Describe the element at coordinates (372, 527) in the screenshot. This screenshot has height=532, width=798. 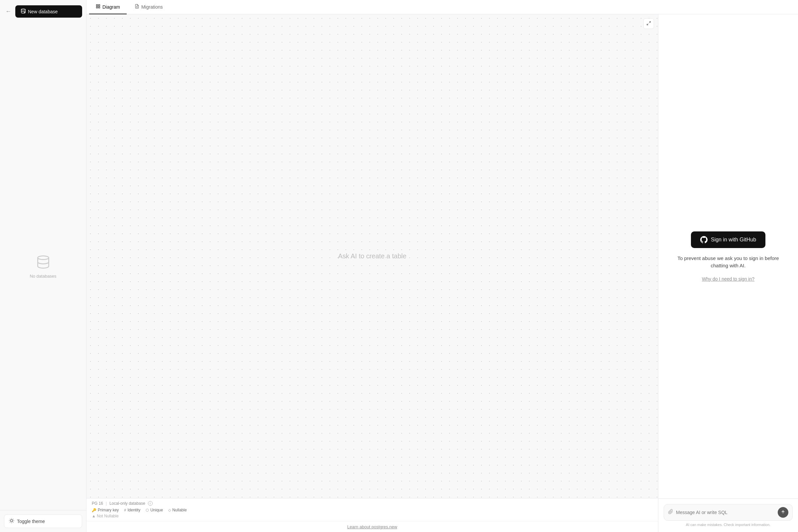
I see `learn-link-bar: Learn about postgres.new` at that location.